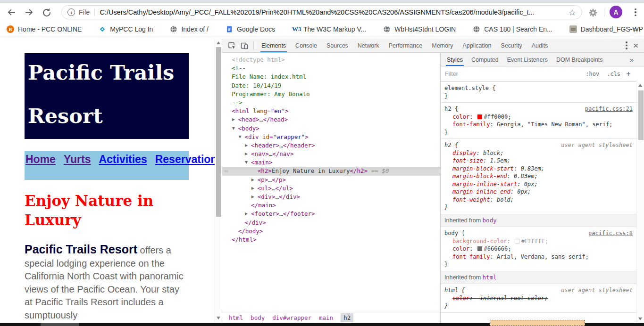  What do you see at coordinates (527, 59) in the screenshot?
I see `sidebar-tab-event-listeners: Event Listeners` at bounding box center [527, 59].